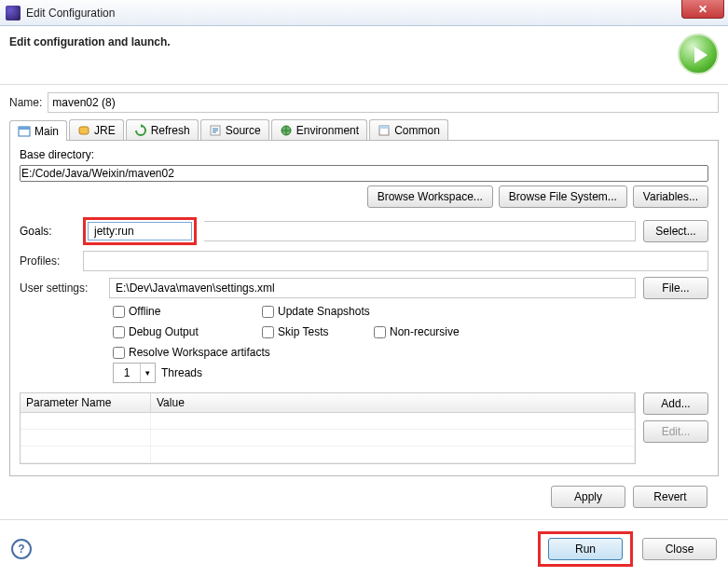 The image size is (728, 577). I want to click on tab-jre: JRE, so click(97, 130).